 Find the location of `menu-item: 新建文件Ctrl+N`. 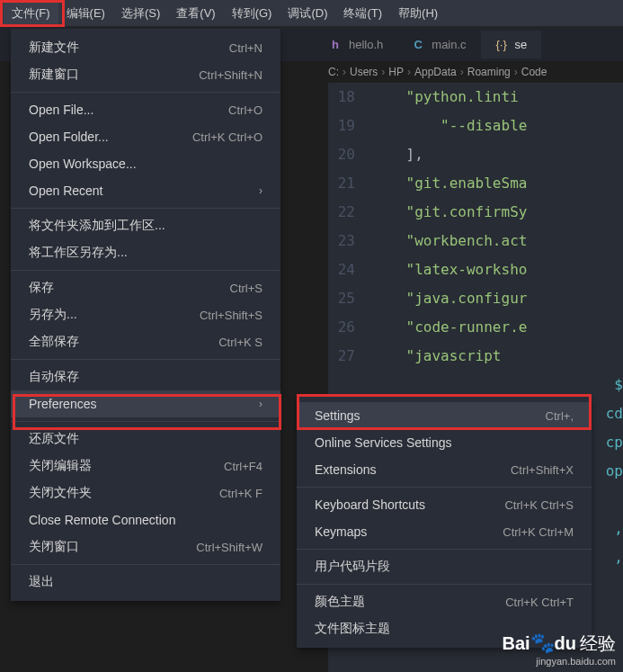

menu-item: 新建文件Ctrl+N is located at coordinates (146, 48).